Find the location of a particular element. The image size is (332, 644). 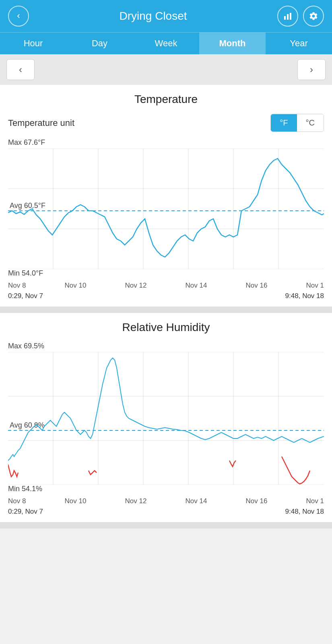

hum-time-start: 0:29, Nov 7 is located at coordinates (26, 512).